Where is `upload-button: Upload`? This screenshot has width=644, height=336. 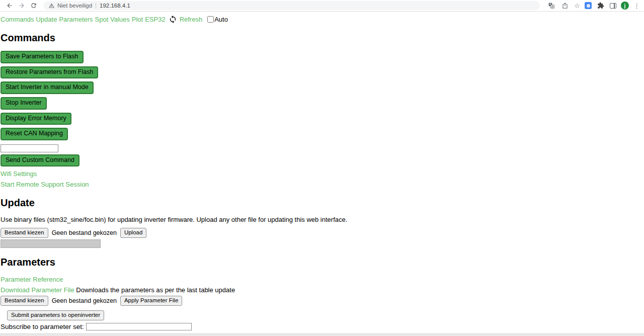
upload-button: Upload is located at coordinates (133, 233).